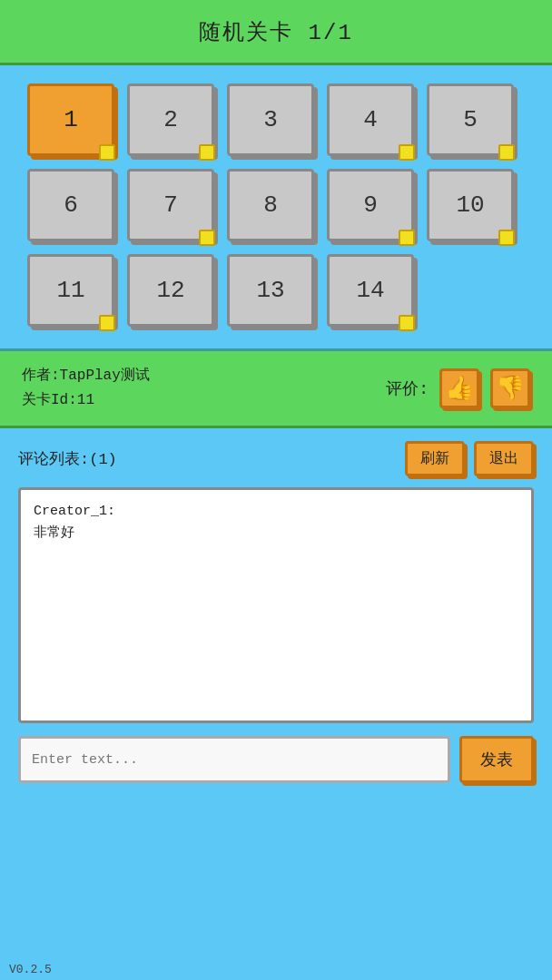  I want to click on header-title: 随机关卡 1/1, so click(276, 32).